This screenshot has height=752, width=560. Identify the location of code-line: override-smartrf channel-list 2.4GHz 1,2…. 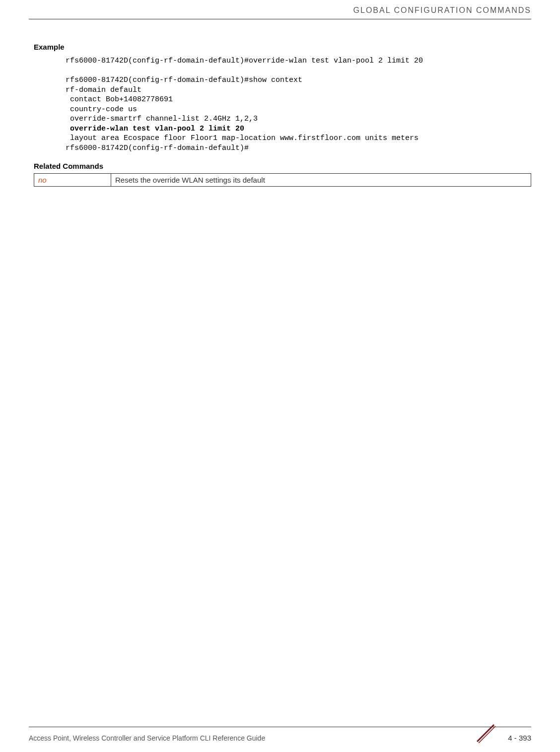
(162, 119).